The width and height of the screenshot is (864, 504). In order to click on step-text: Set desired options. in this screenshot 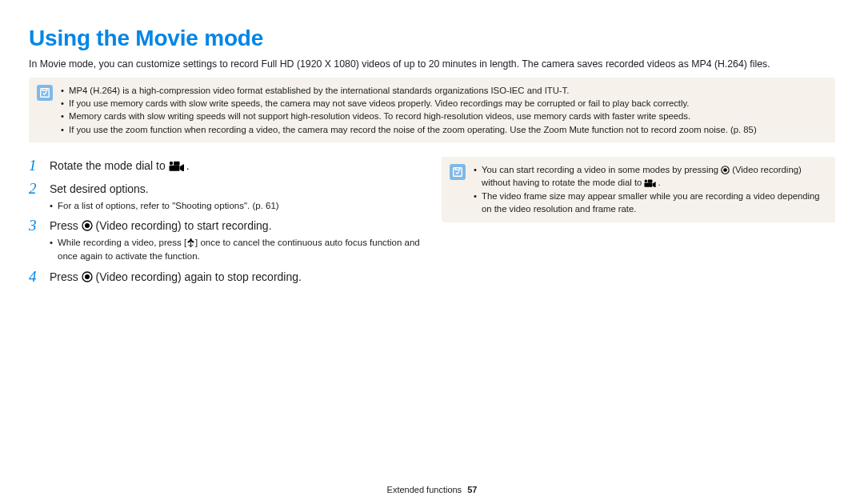, I will do `click(235, 189)`.